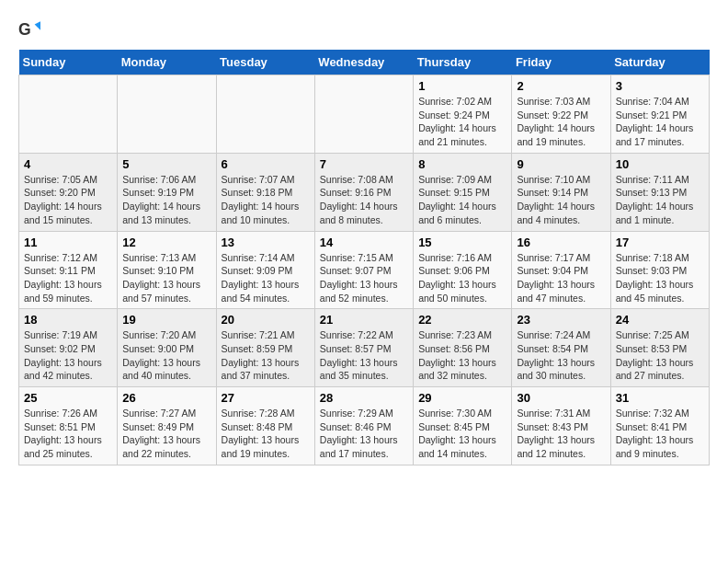  Describe the element at coordinates (462, 243) in the screenshot. I see `day-number: 15` at that location.